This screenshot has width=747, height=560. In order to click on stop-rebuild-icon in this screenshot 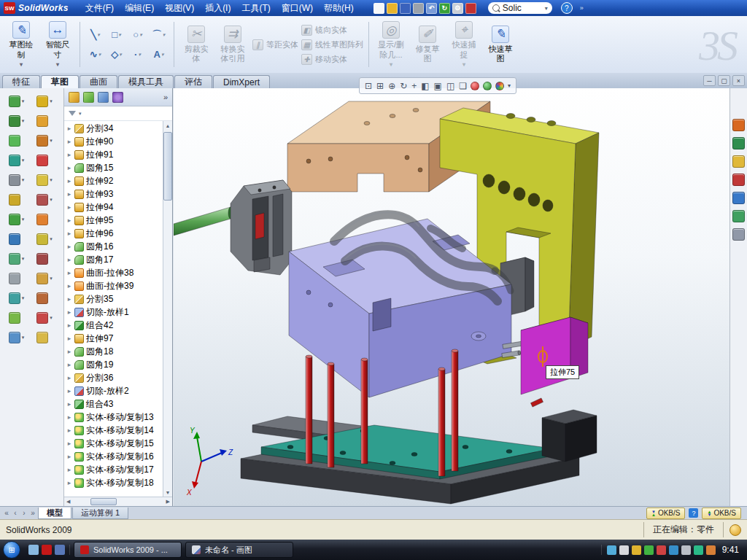, I will do `click(471, 9)`.